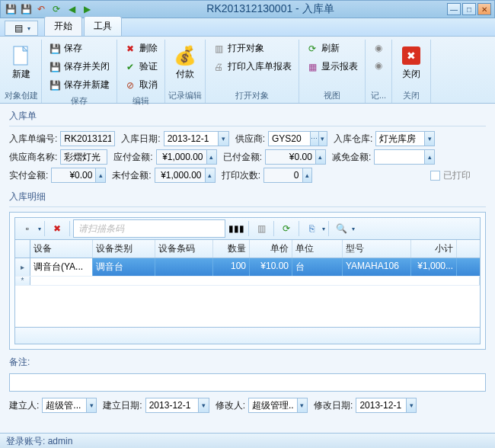 Image resolution: width=495 pixels, height=448 pixels. Describe the element at coordinates (72, 9) in the screenshot. I see `qa-prev-icon: ◀` at that location.